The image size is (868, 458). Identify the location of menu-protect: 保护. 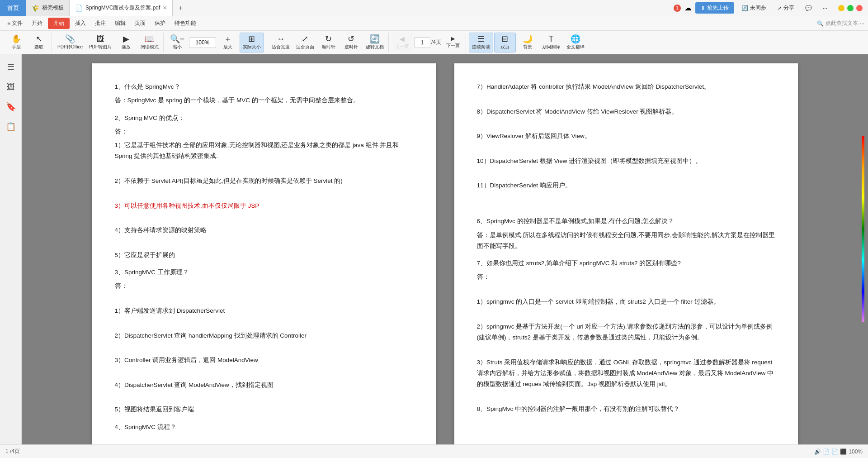
(160, 24).